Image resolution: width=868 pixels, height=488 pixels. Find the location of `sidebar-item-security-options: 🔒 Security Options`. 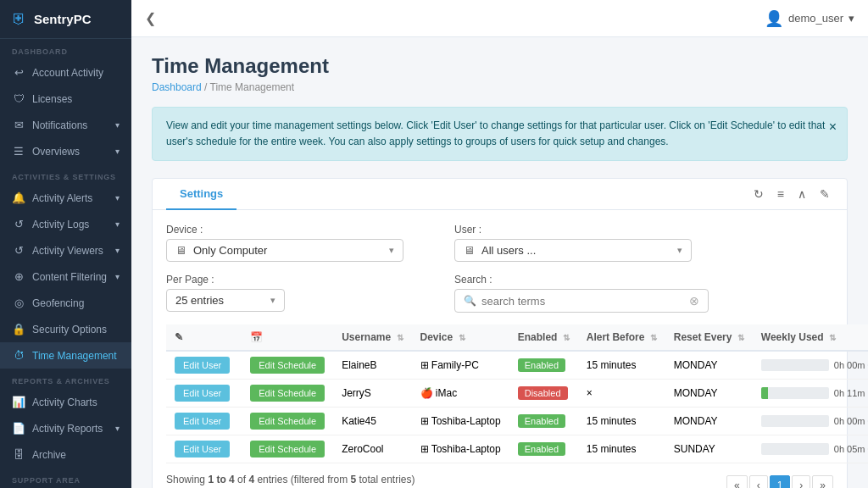

sidebar-item-security-options: 🔒 Security Options is located at coordinates (66, 329).